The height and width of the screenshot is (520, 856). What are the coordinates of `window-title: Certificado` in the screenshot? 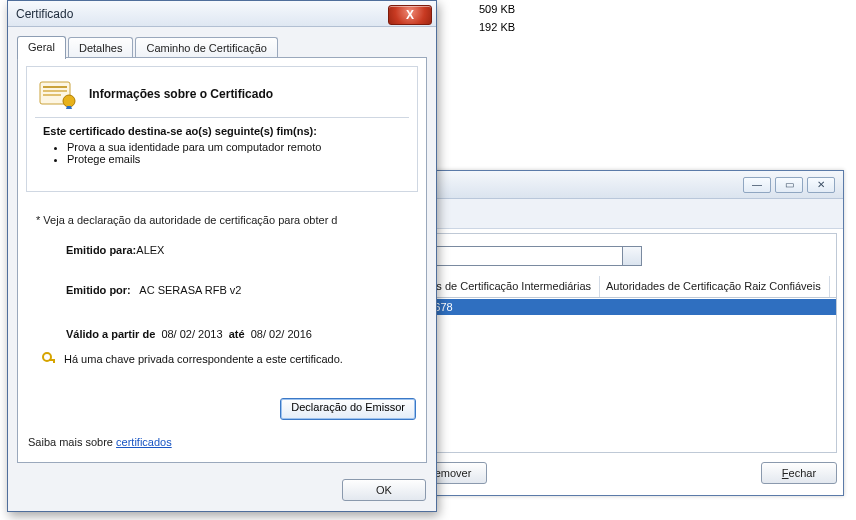 It's located at (44, 14).